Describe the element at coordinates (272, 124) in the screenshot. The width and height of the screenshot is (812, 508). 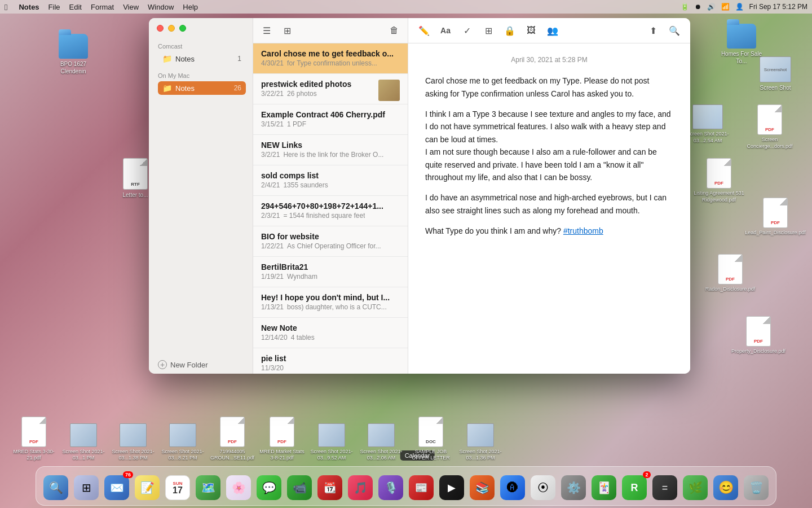
I see `note-item-date-2: 3/15/21` at that location.